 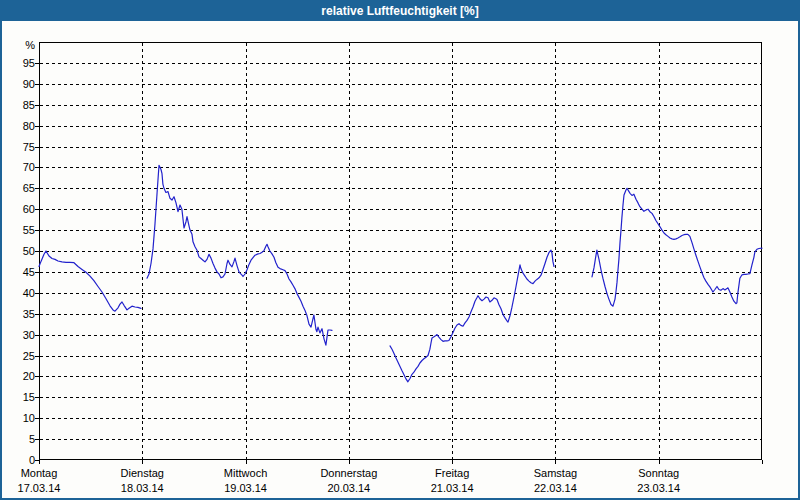 I want to click on x-axis-date-label: 22.03.14, so click(x=555, y=488).